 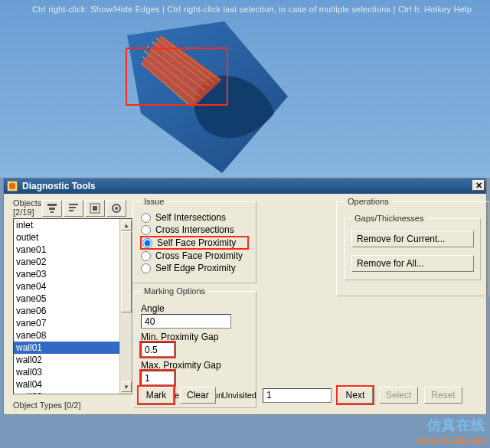 I want to click on object-types-label: Object Types [0/2], so click(x=70, y=405).